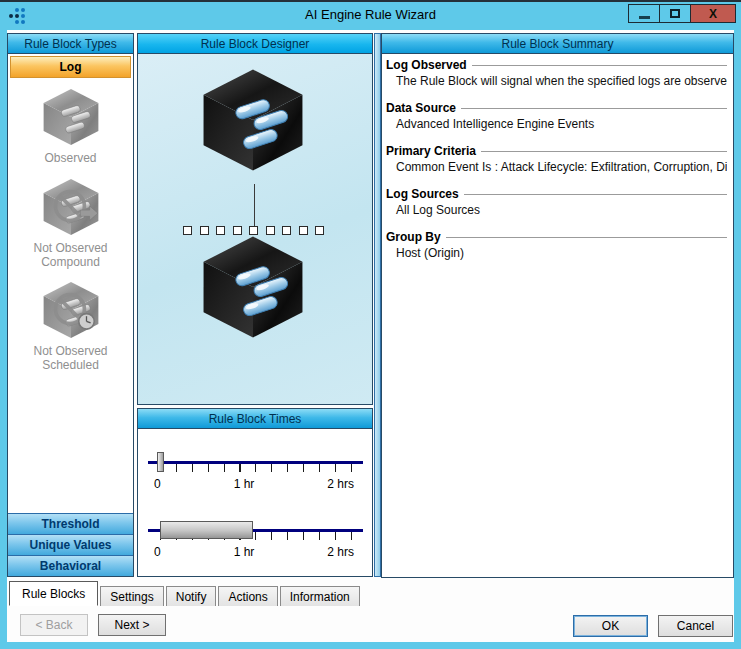  I want to click on rule-block-type-list: Observed Not Observed Compound, so click(70, 296).